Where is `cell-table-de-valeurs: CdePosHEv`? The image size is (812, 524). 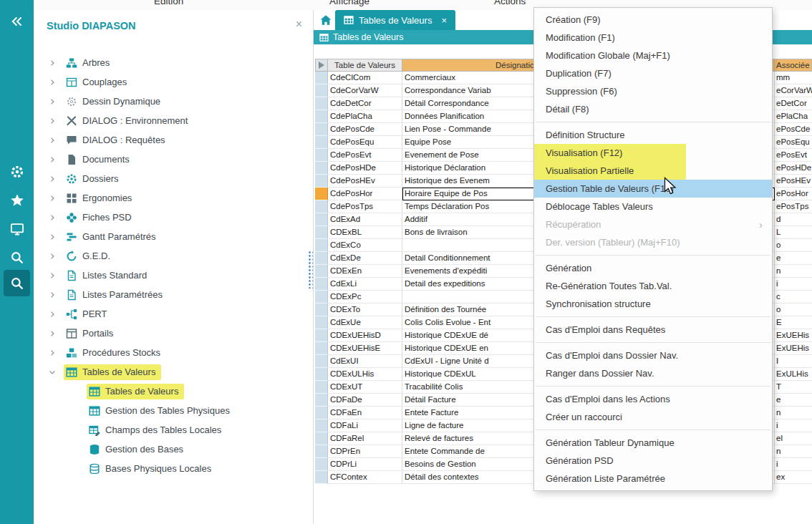
cell-table-de-valeurs: CdePosHEv is located at coordinates (365, 181).